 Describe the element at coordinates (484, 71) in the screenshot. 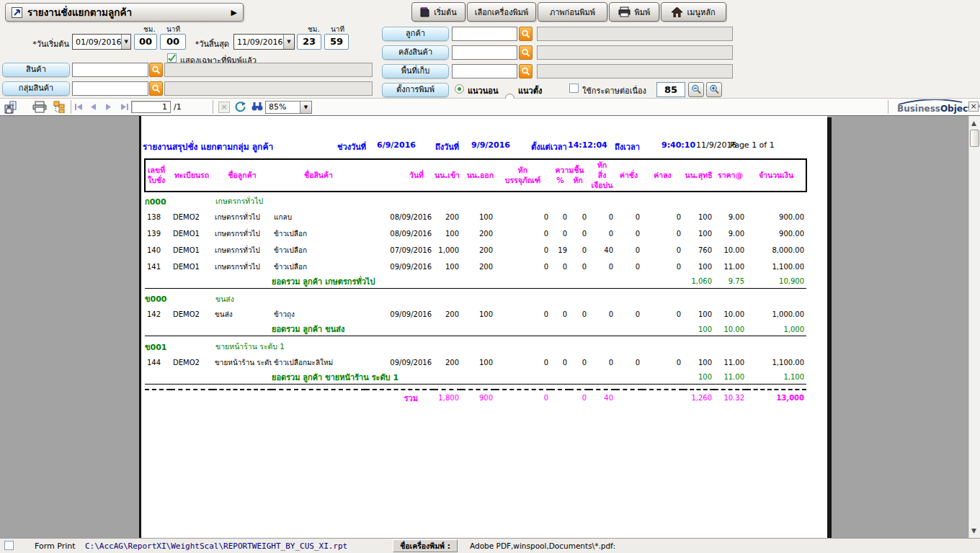

I see `storage-input` at that location.